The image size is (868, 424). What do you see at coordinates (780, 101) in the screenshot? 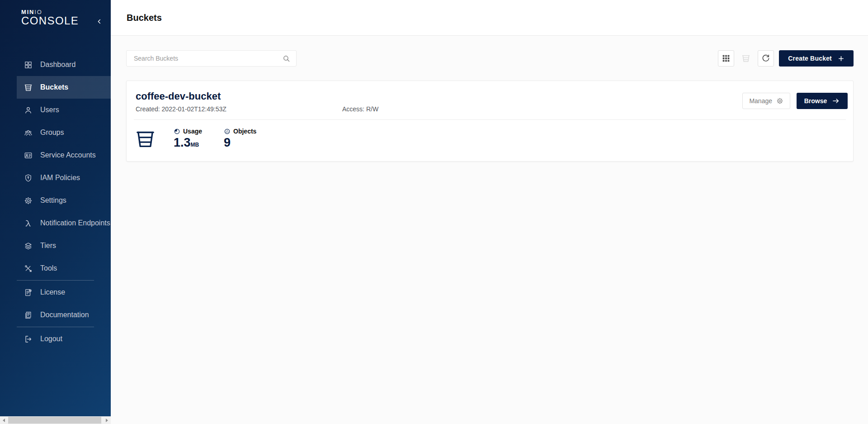
I see `gear-icon` at bounding box center [780, 101].